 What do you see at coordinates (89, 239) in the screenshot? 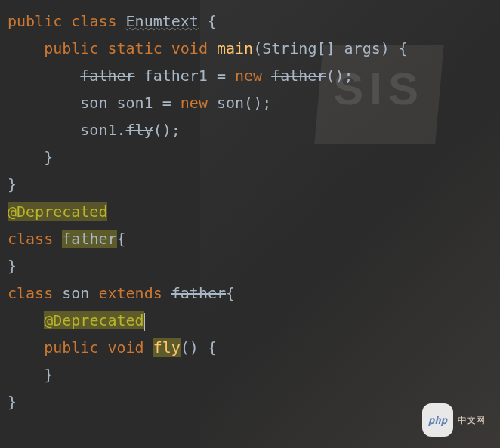
I see `class-name: father` at bounding box center [89, 239].